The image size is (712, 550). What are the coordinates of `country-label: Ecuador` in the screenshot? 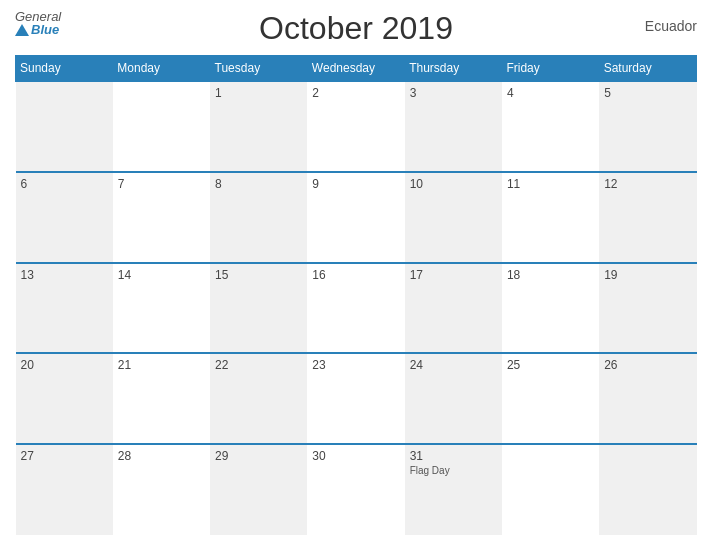 It's located at (671, 26).